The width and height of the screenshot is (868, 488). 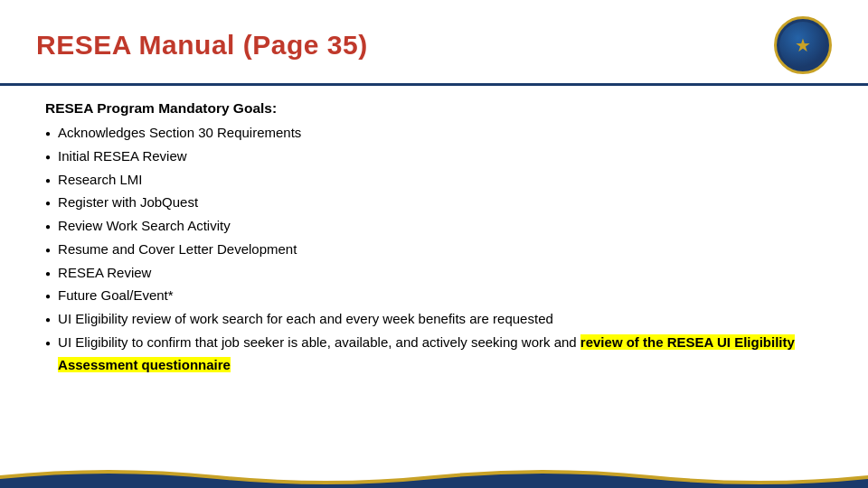 I want to click on list-item: ● RESEA Review, so click(x=439, y=273).